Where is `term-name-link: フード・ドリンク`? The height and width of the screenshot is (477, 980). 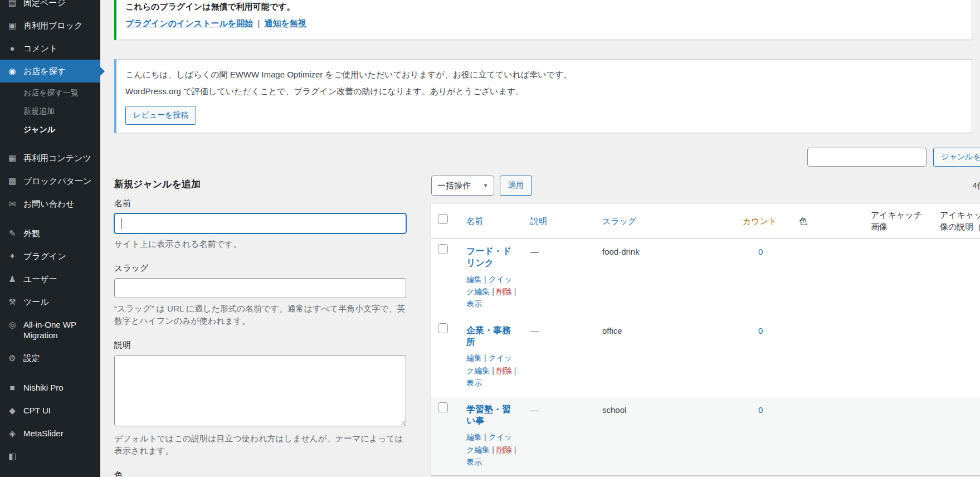 term-name-link: フード・ドリンク is located at coordinates (493, 257).